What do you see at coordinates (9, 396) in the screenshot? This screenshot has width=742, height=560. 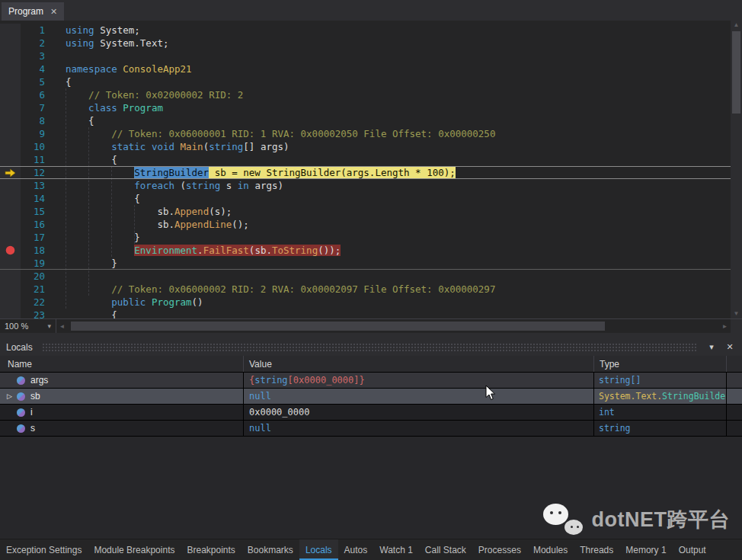 I see `expander-icon: ▷` at bounding box center [9, 396].